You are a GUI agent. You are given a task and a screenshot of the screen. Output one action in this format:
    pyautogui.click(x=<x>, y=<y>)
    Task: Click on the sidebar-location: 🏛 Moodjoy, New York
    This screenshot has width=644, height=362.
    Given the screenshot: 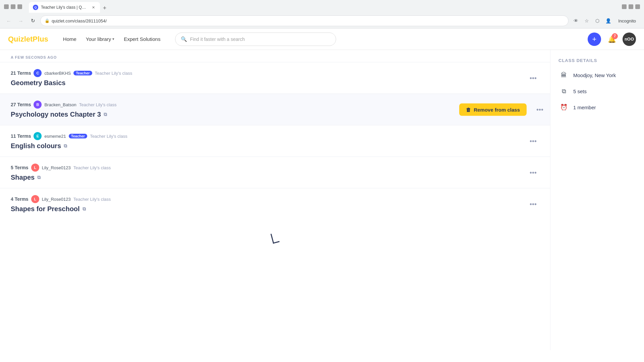 What is the action you would take?
    pyautogui.click(x=597, y=75)
    